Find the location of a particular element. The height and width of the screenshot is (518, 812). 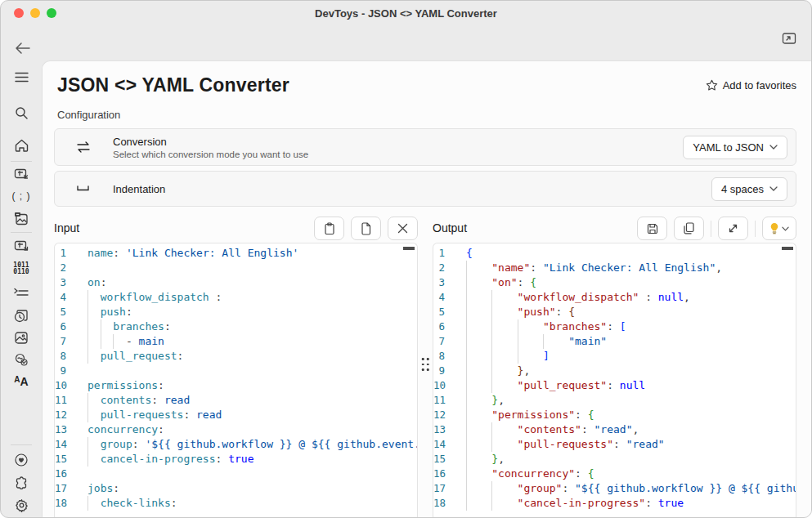

paste-button is located at coordinates (329, 229).